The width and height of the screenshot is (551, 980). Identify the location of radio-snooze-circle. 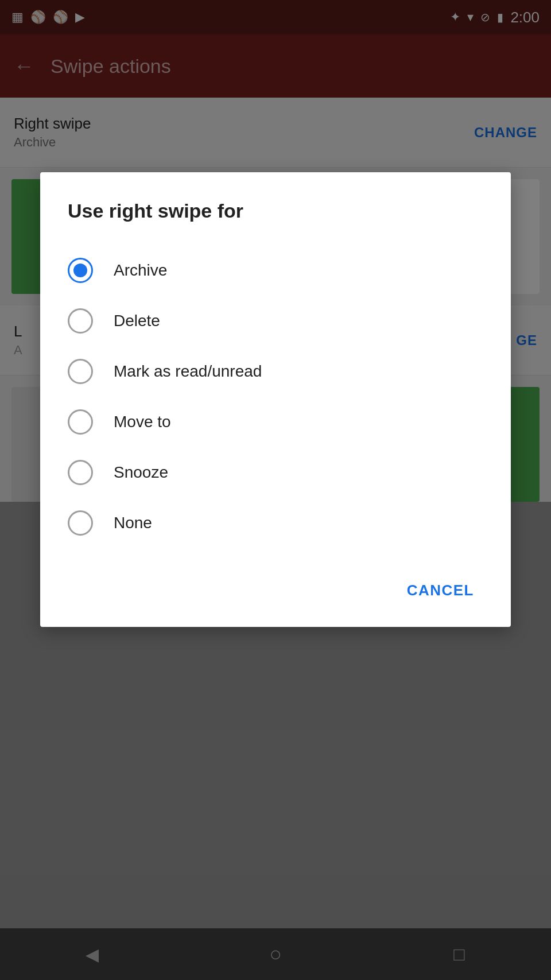
(80, 472).